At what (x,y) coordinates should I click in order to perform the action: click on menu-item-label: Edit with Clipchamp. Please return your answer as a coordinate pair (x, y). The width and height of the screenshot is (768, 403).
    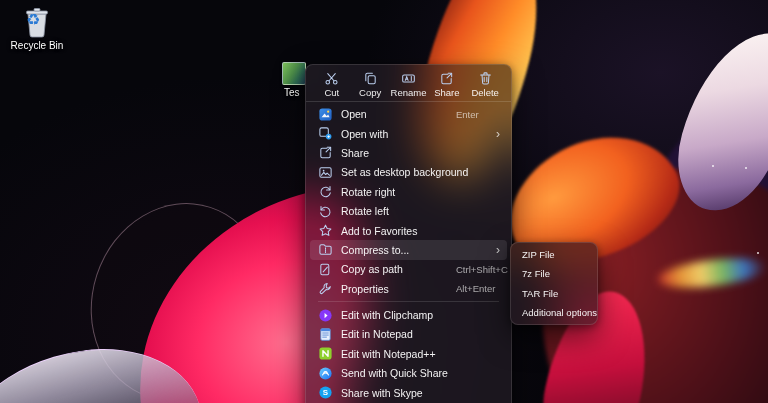
    Looking at the image, I should click on (387, 315).